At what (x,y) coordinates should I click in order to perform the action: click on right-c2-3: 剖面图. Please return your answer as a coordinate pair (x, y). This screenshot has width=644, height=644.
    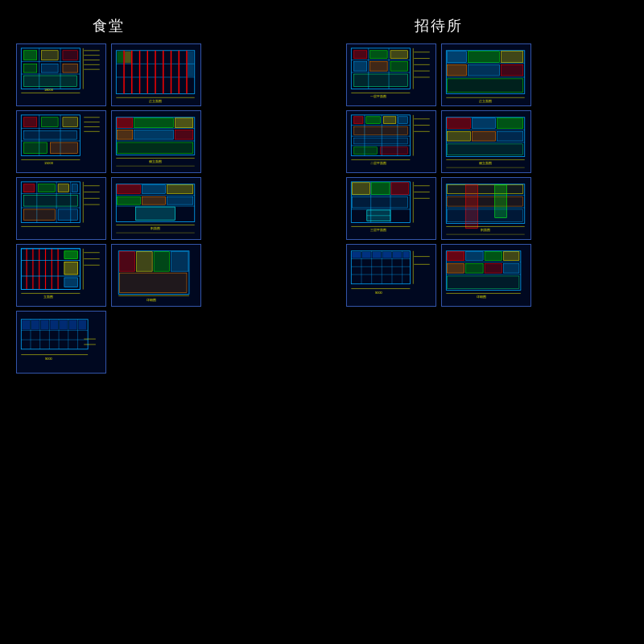
    Looking at the image, I should click on (486, 208).